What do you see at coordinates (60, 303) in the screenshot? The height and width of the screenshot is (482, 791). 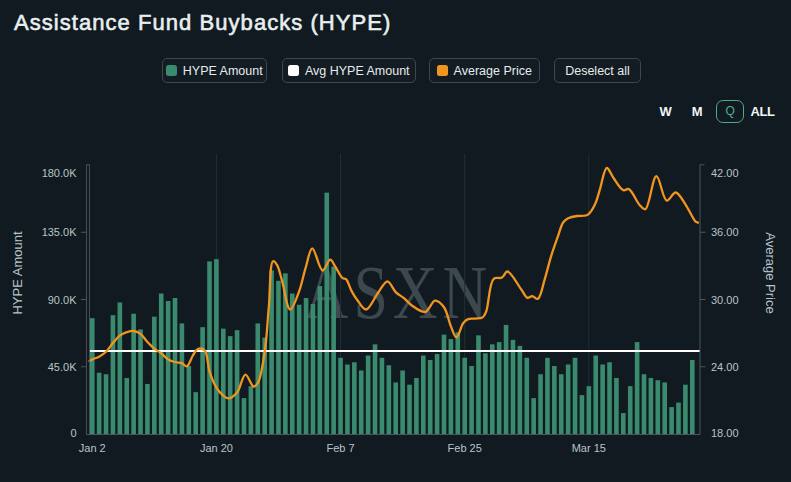 I see `left-axis-labels: 045.0K90.0K135.0K180.0K` at bounding box center [60, 303].